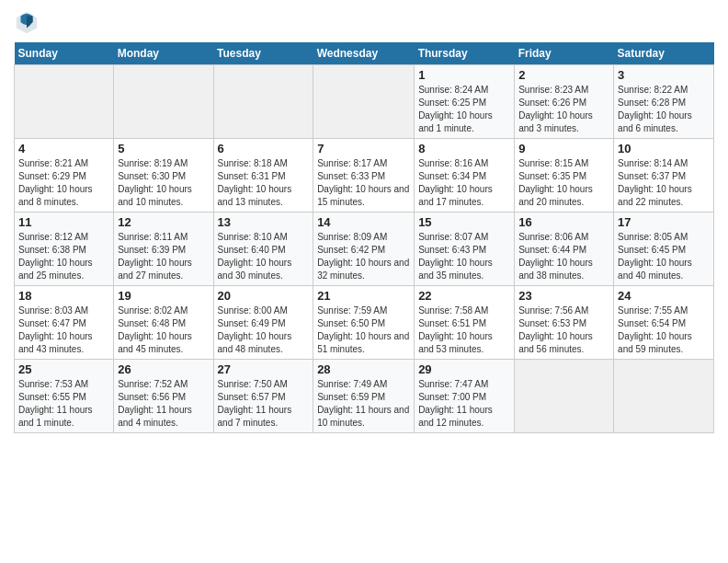 This screenshot has height=563, width=728. Describe the element at coordinates (564, 53) in the screenshot. I see `weekday-header-cell: Friday` at that location.